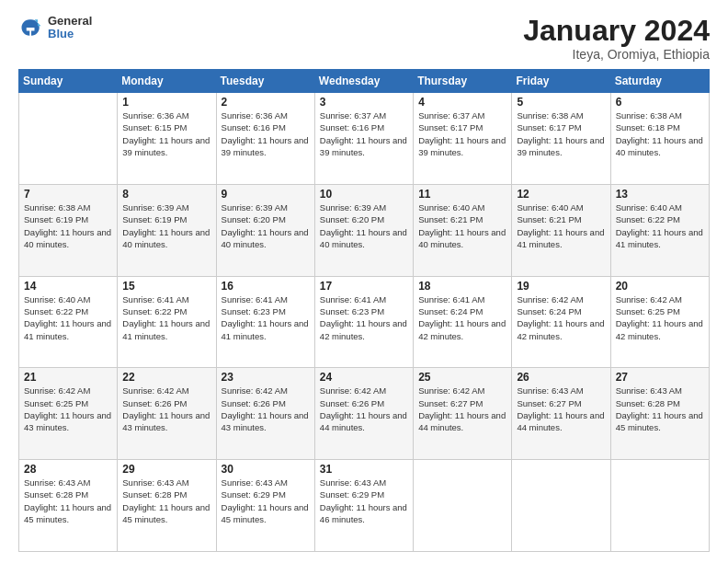 This screenshot has width=728, height=563. Describe the element at coordinates (166, 102) in the screenshot. I see `day-number: 1` at that location.